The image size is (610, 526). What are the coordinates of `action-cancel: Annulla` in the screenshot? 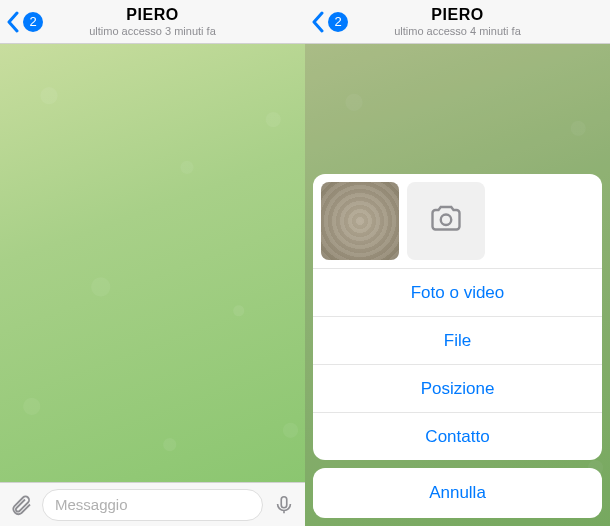 It's located at (458, 493).